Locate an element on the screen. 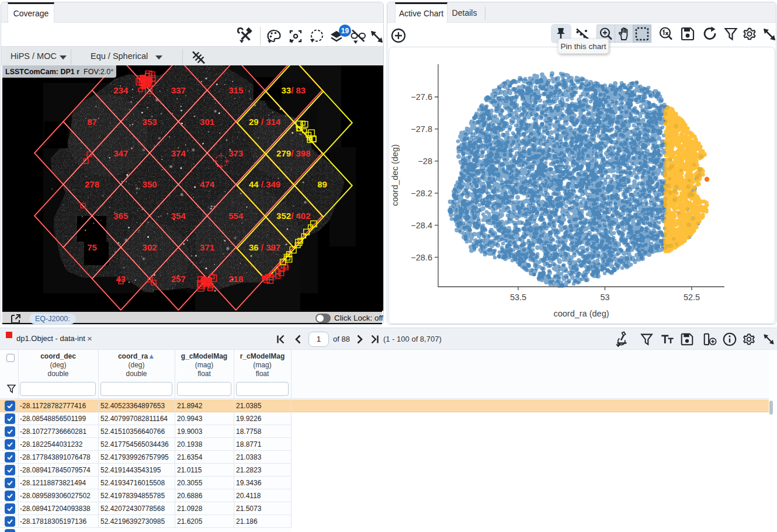 The height and width of the screenshot is (532, 777). svg-text: −28 is located at coordinates (425, 161).